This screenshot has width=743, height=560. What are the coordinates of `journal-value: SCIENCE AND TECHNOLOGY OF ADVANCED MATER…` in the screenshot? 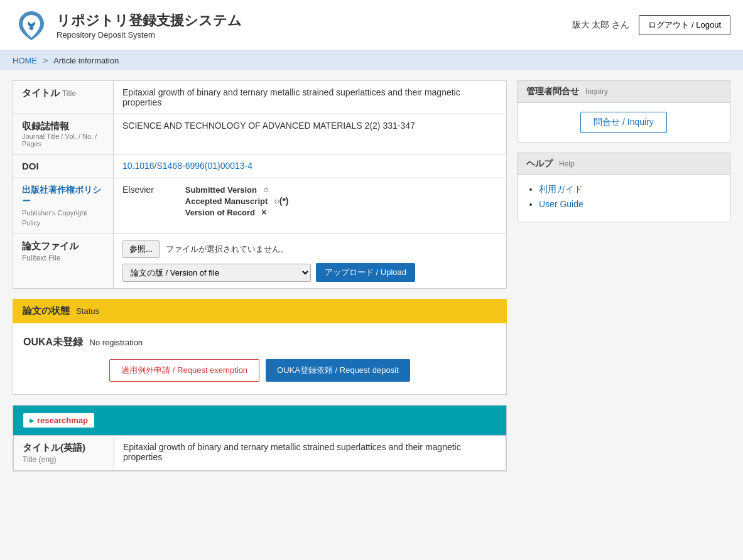 It's located at (269, 126).